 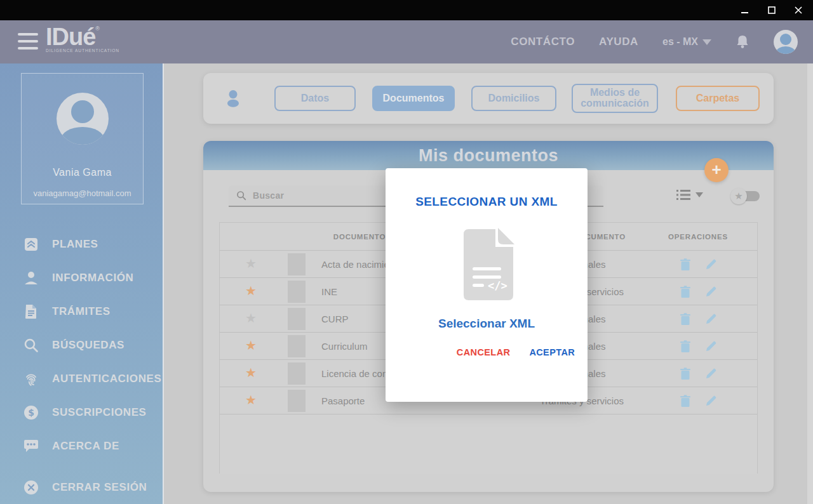 I want to click on profile-tabs-card: Datos Documentos Domicilios Medios de co…, so click(x=488, y=98).